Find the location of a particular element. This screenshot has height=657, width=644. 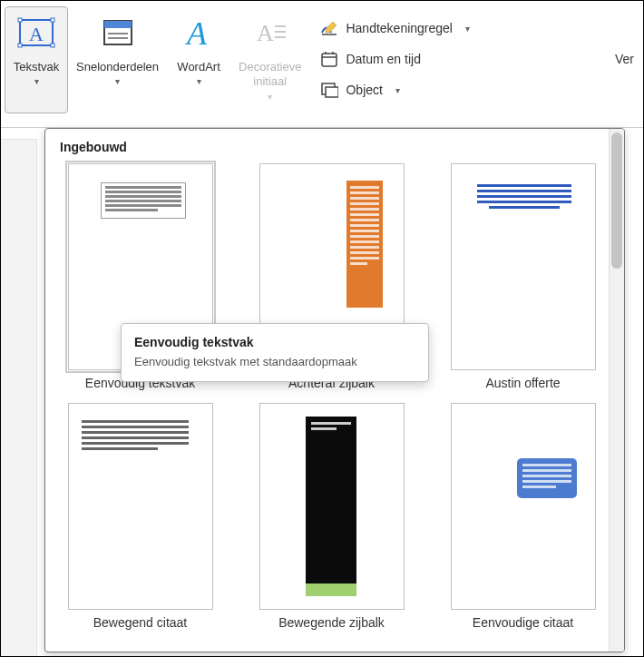

decoratieve-initiaal-label: Decoratieve initiaal is located at coordinates (270, 74).